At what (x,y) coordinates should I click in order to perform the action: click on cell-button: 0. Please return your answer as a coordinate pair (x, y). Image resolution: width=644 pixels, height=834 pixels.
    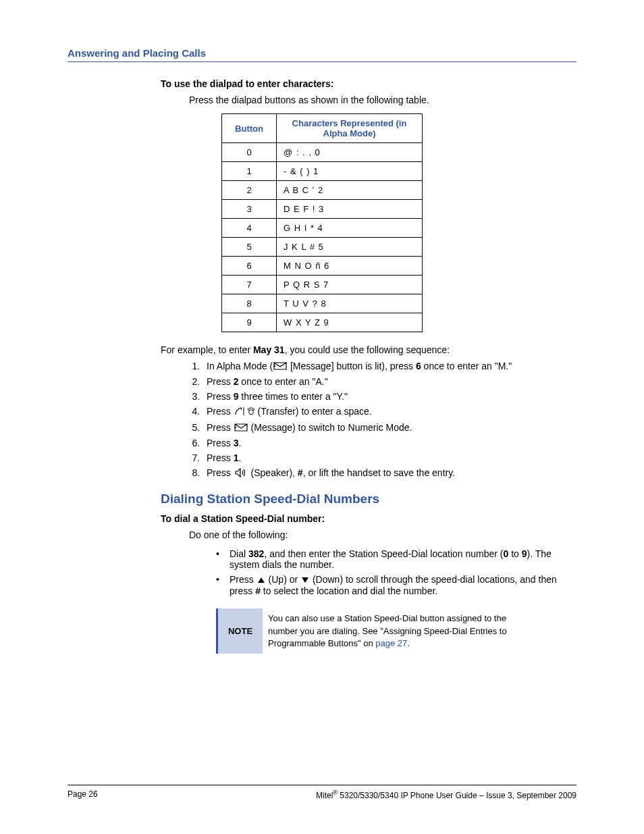
    Looking at the image, I should click on (250, 153).